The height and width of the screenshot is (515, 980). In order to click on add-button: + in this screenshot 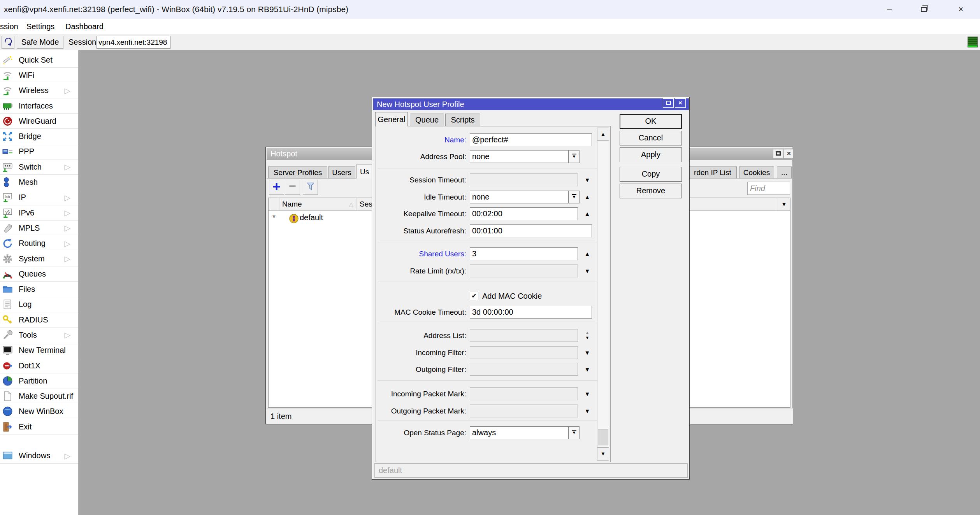, I will do `click(276, 187)`.